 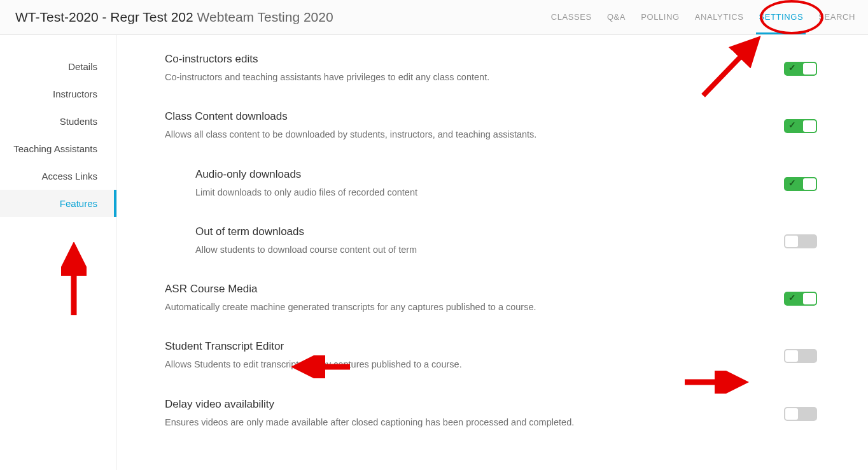 I want to click on setting-description: Allows all class content to be downloade…, so click(x=462, y=134).